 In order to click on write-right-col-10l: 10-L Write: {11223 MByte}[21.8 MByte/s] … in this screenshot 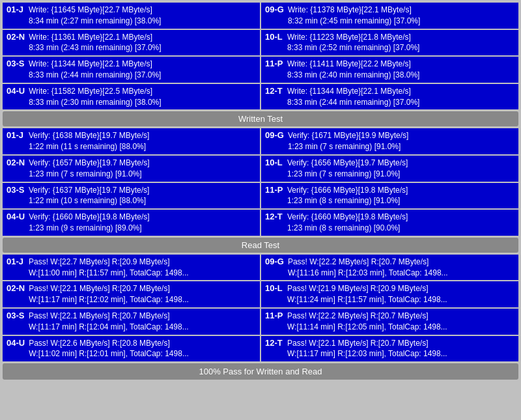, I will do `click(389, 43)`.